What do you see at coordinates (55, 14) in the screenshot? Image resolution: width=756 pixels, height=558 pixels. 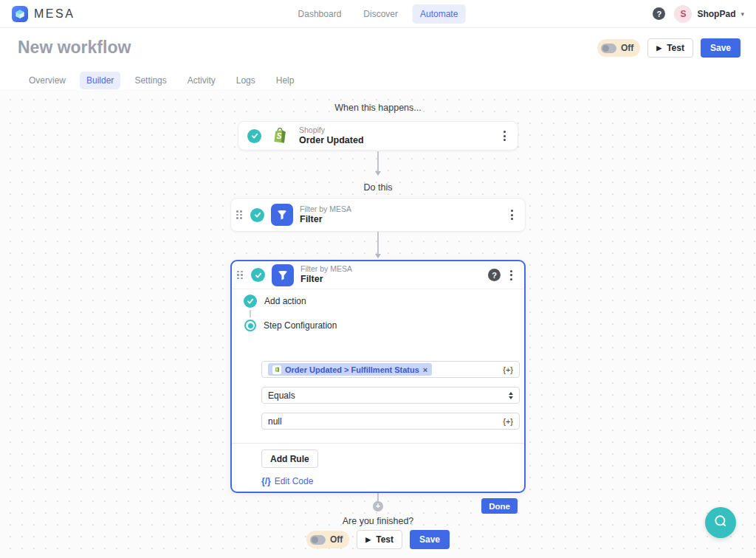 I see `brand-name: MESA` at bounding box center [55, 14].